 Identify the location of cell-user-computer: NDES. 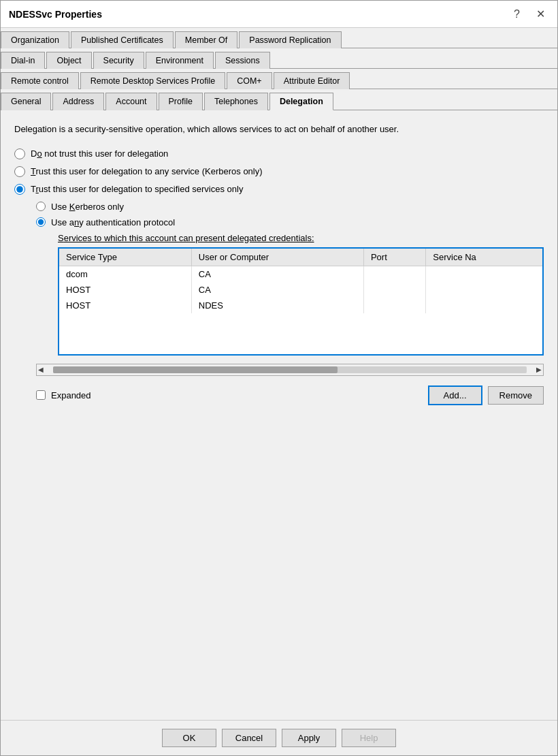
(278, 305).